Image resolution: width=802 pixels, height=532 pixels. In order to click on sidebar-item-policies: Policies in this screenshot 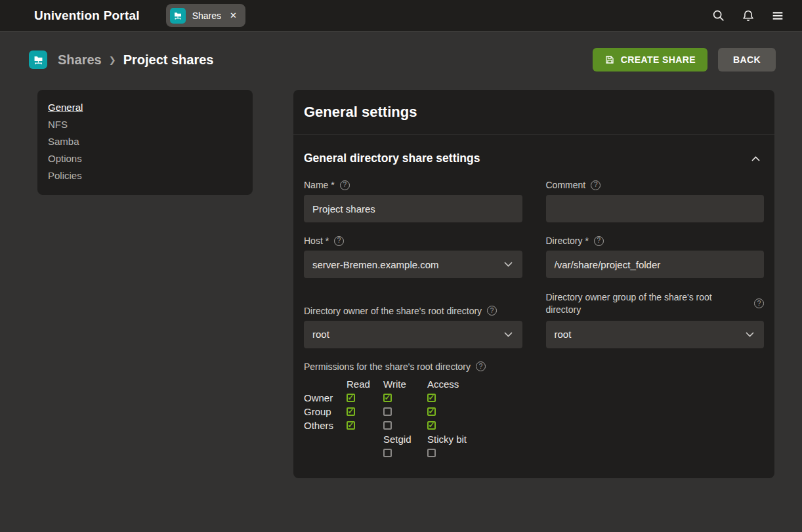, I will do `click(65, 176)`.